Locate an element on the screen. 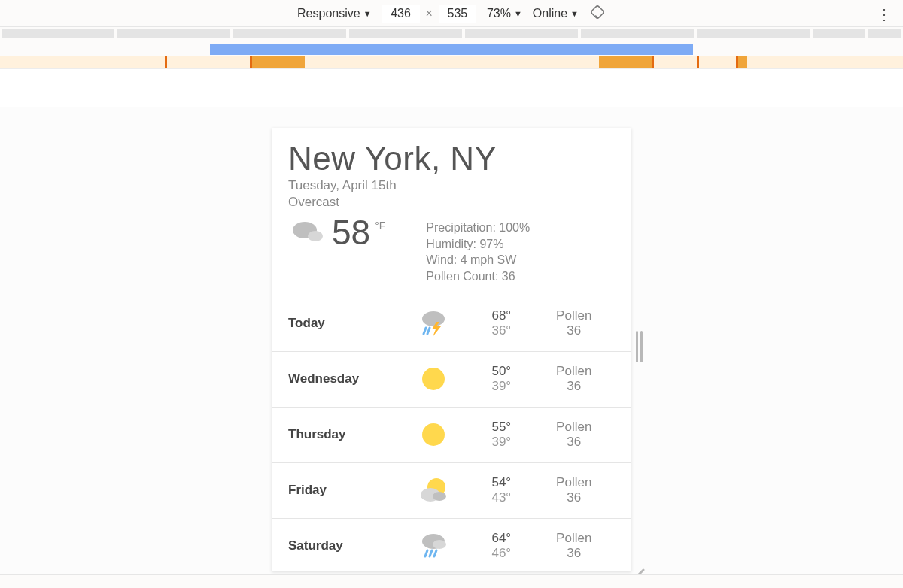  forecast-day: Today is located at coordinates (343, 323).